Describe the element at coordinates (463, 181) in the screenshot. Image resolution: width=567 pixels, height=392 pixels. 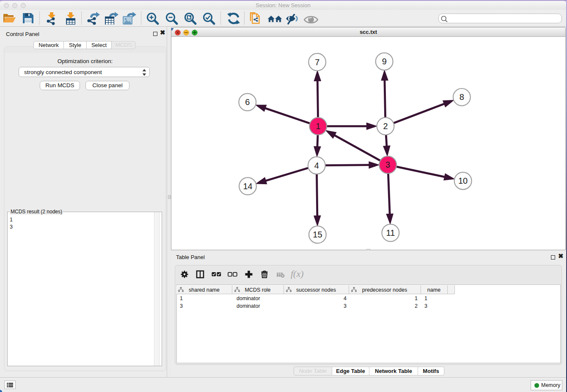
I see `svg-text: 10` at that location.